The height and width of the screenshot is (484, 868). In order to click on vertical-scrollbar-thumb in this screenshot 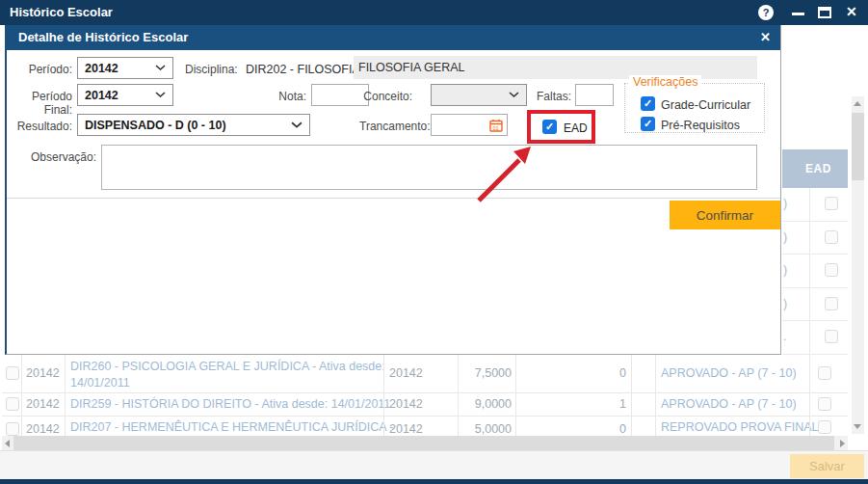, I will do `click(857, 147)`.